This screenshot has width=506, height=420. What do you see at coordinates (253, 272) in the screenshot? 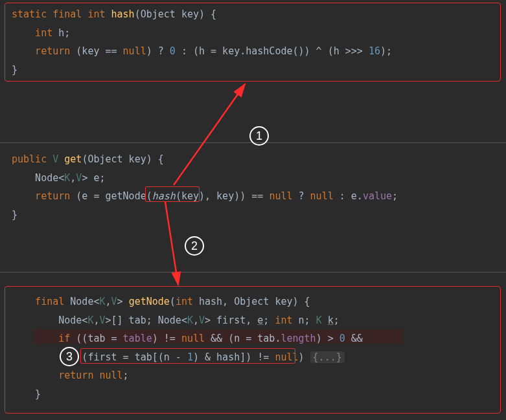
I see `divider` at bounding box center [253, 272].